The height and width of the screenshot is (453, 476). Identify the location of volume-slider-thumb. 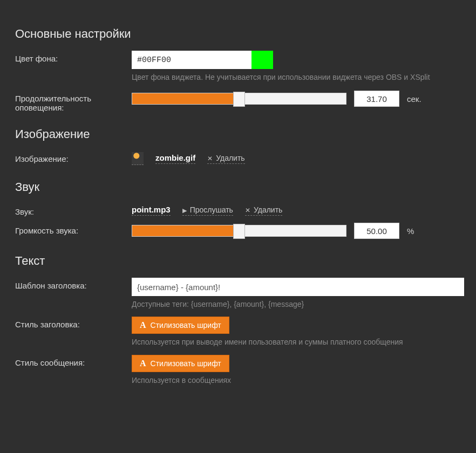
(239, 231).